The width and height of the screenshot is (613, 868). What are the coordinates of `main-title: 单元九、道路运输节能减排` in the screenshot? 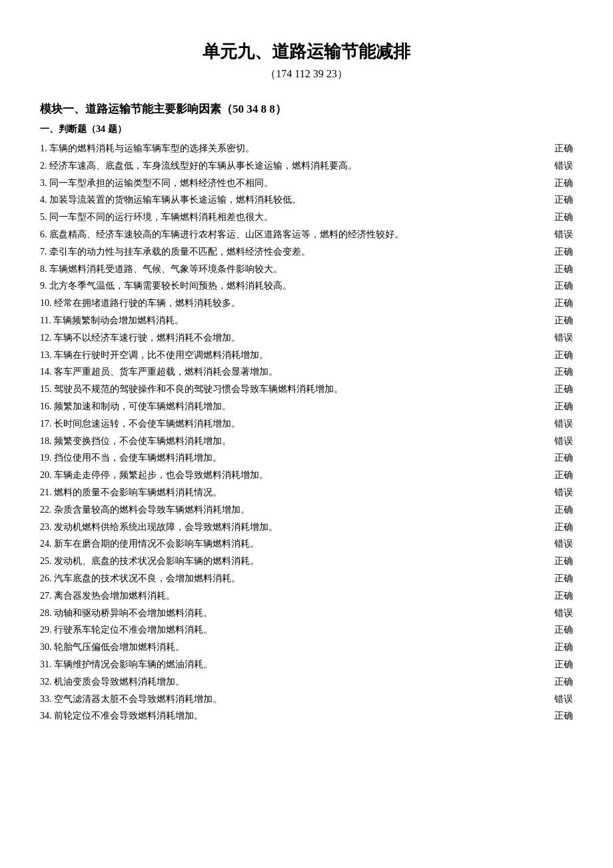 It's located at (306, 52).